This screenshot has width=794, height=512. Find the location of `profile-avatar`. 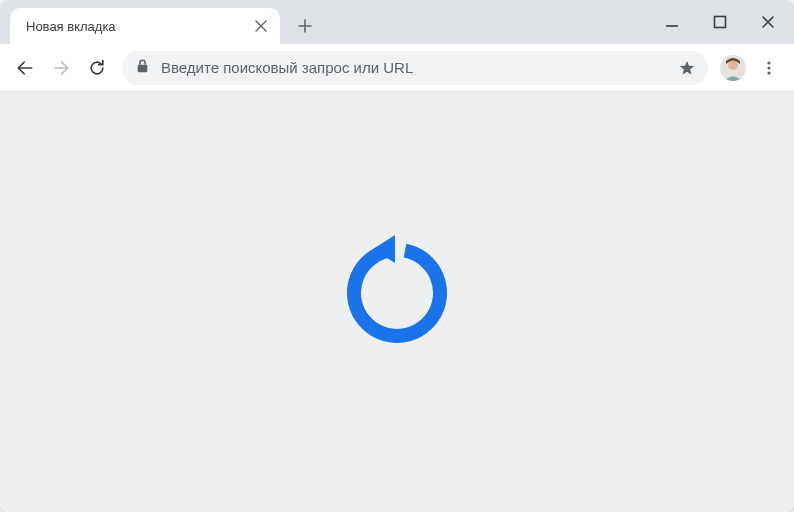

profile-avatar is located at coordinates (733, 68).